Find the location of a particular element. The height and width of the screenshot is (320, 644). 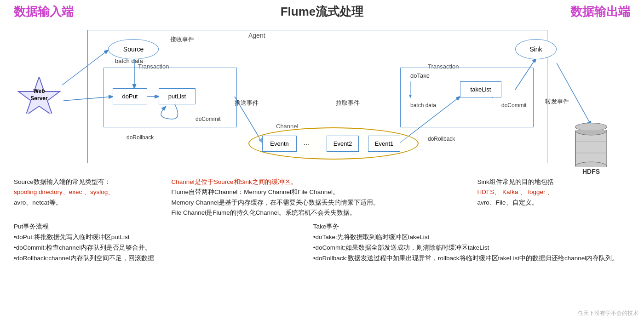

channel-line3: Memory Channel是基于内存缓存，在不需要关心数据丢失的情景下适用。 is located at coordinates (320, 203).